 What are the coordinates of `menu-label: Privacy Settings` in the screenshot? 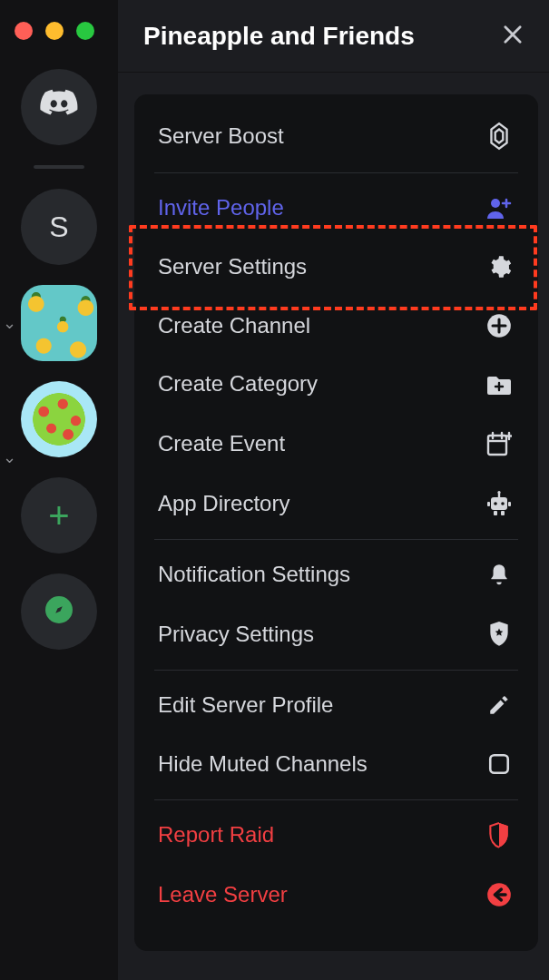 It's located at (236, 635).